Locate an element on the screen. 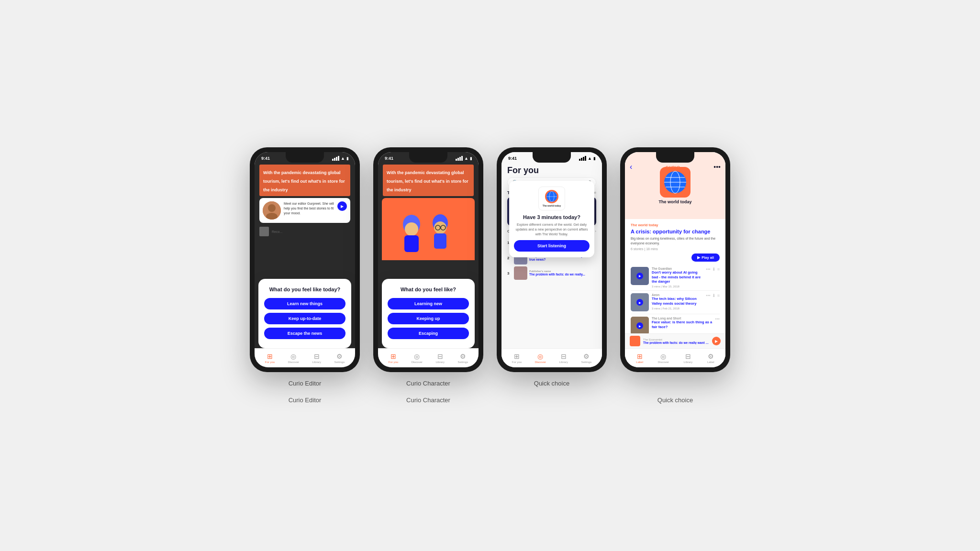  more-icon-1: ••• is located at coordinates (708, 269).